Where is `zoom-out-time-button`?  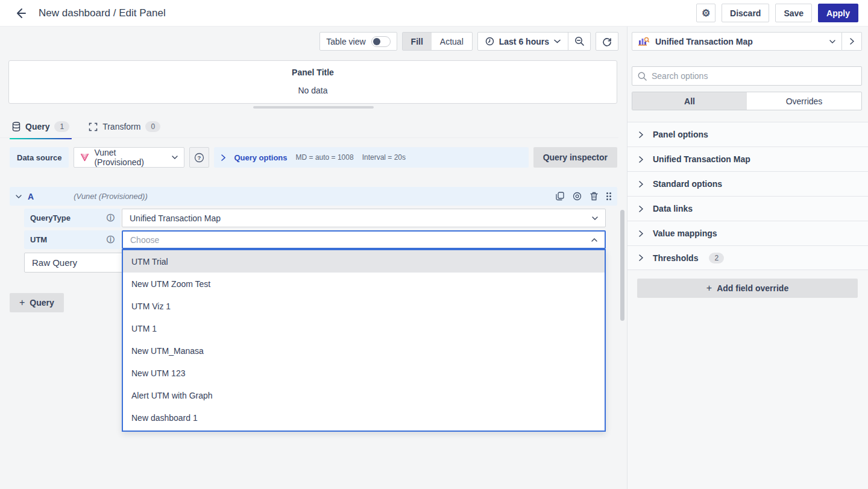 zoom-out-time-button is located at coordinates (579, 41).